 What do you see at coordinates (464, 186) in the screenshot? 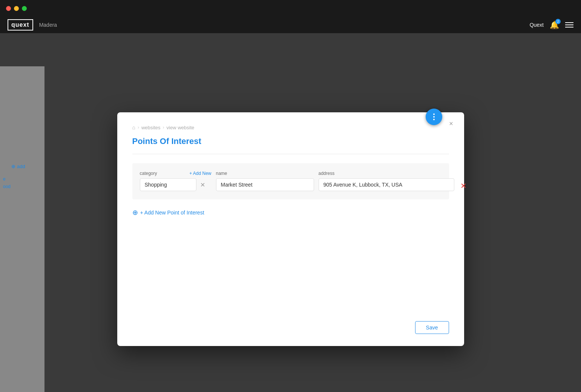
I see `delete-row-button: ✕` at bounding box center [464, 186].